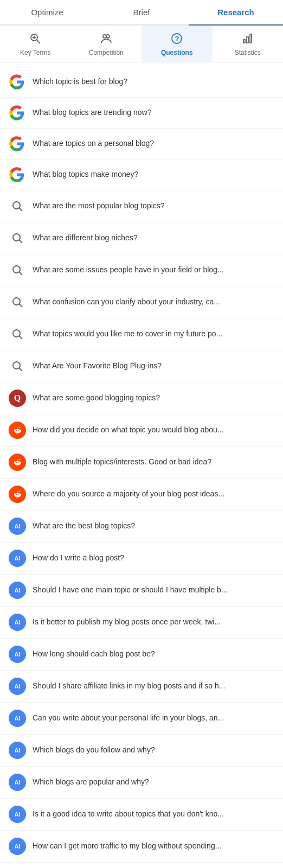 Image resolution: width=283 pixels, height=868 pixels. Describe the element at coordinates (17, 398) in the screenshot. I see `quora-icon: Q` at that location.